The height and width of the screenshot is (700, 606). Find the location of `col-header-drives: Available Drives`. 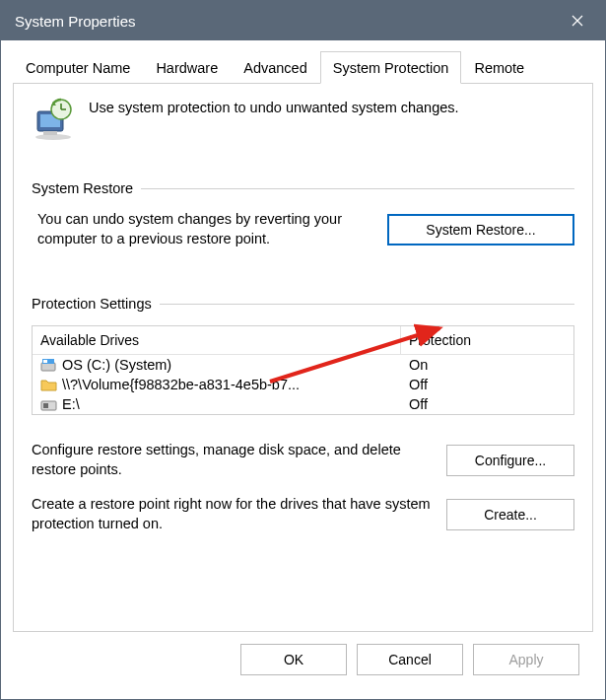

col-header-drives: Available Drives is located at coordinates (217, 341).